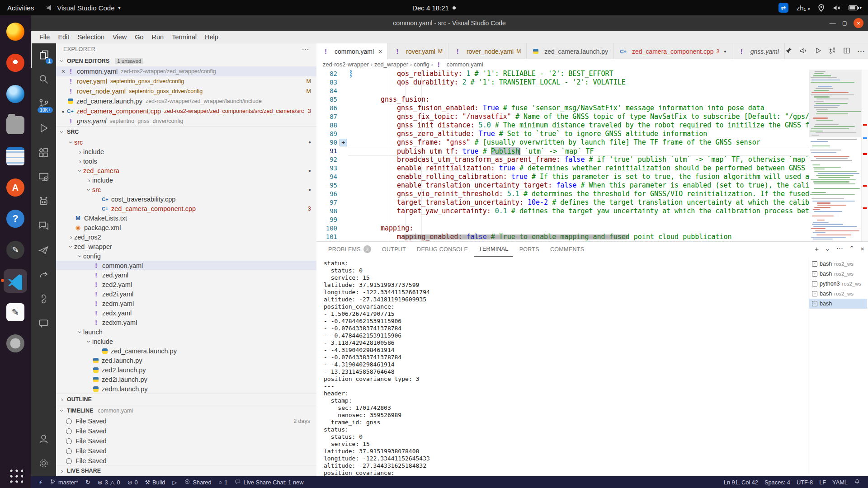  Describe the element at coordinates (563, 117) in the screenshot. I see `code-line-87: 87gnss_fix_topic: "/navsatfix" # Name of…` at that location.